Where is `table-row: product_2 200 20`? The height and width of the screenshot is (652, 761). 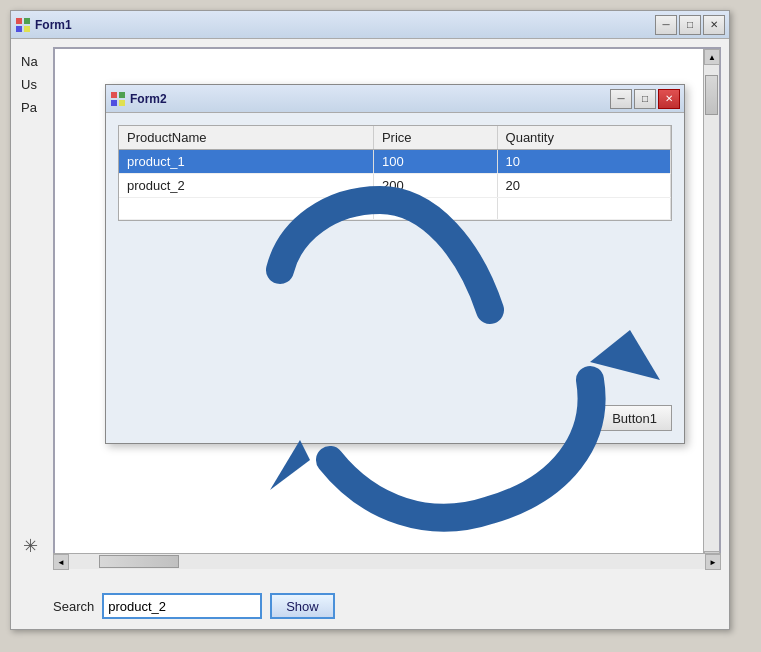 table-row: product_2 200 20 is located at coordinates (395, 186).